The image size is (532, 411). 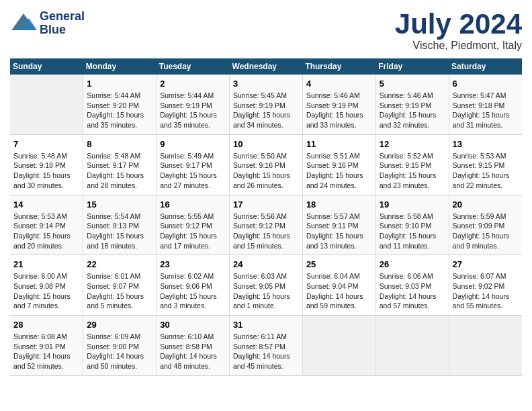 I want to click on logo: General Blue, so click(x=47, y=24).